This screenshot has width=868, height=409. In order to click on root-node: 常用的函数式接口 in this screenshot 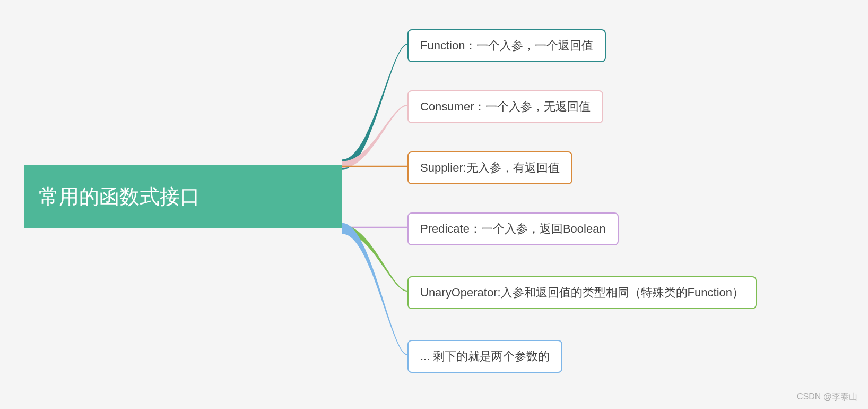, I will do `click(183, 197)`.